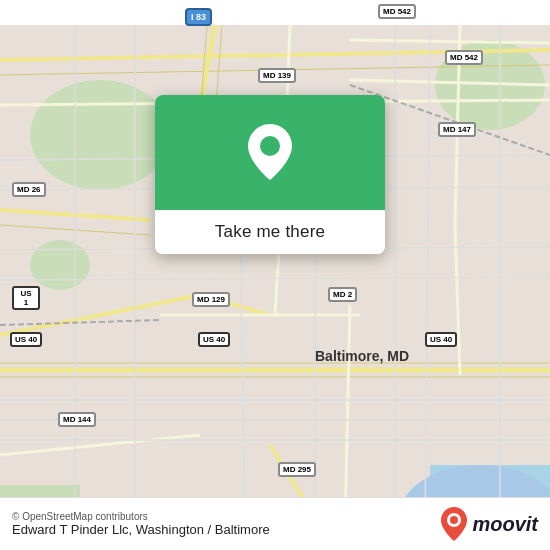  Describe the element at coordinates (441, 340) in the screenshot. I see `road-badge-us40-right: US 40` at that location.